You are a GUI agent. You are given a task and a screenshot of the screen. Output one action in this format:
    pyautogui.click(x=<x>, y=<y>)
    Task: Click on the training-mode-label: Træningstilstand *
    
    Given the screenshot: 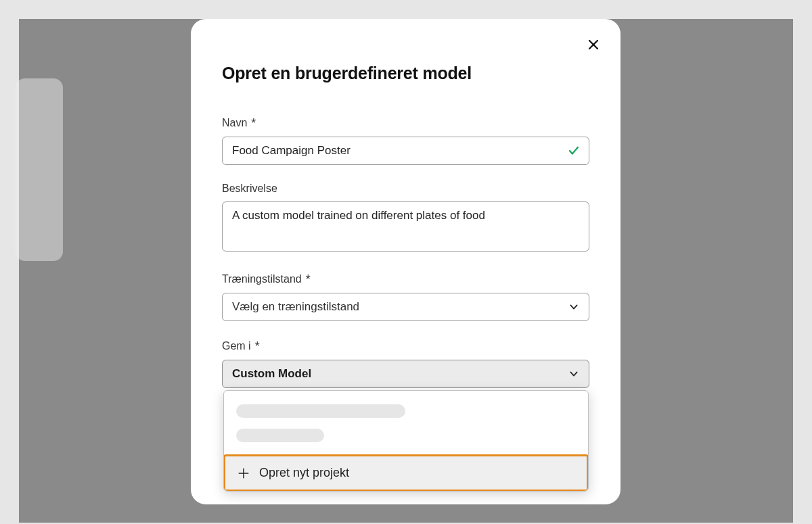 What is the action you would take?
    pyautogui.click(x=406, y=279)
    